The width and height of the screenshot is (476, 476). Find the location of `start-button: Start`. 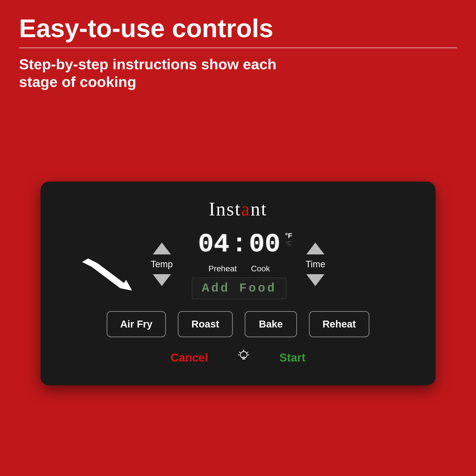

start-button: Start is located at coordinates (292, 358).